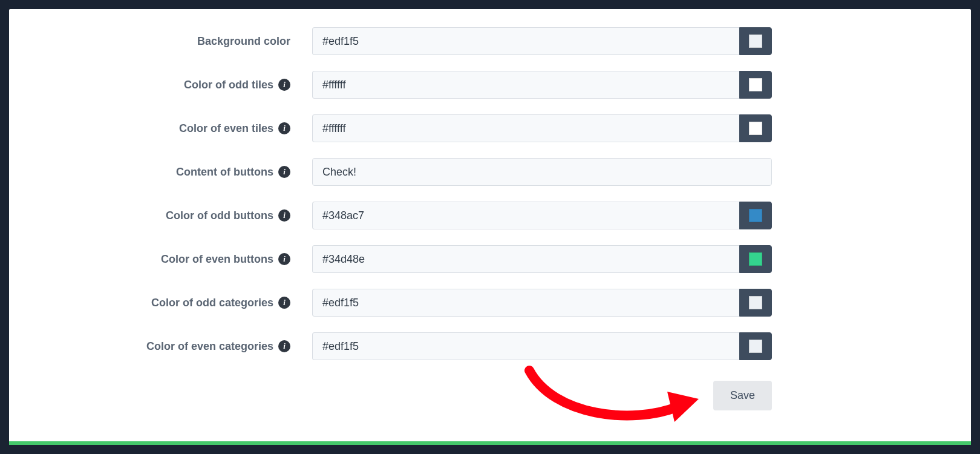 Image resolution: width=980 pixels, height=454 pixels. What do you see at coordinates (756, 215) in the screenshot?
I see `odd-buttons-color-swatch-button` at bounding box center [756, 215].